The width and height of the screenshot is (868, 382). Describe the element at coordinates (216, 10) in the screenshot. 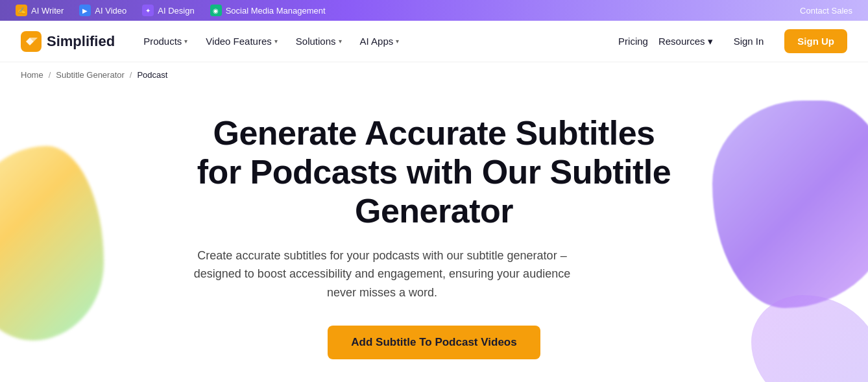

I see `social-media-icon: ◉` at that location.